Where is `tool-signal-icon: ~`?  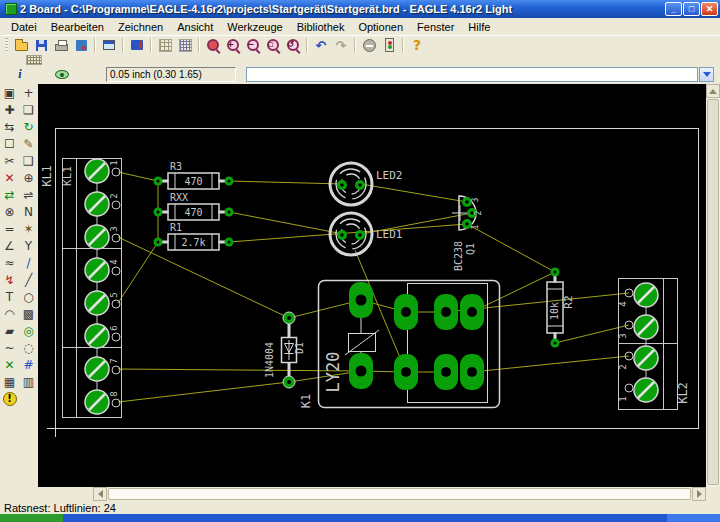
tool-signal-icon: ~ is located at coordinates (9, 348).